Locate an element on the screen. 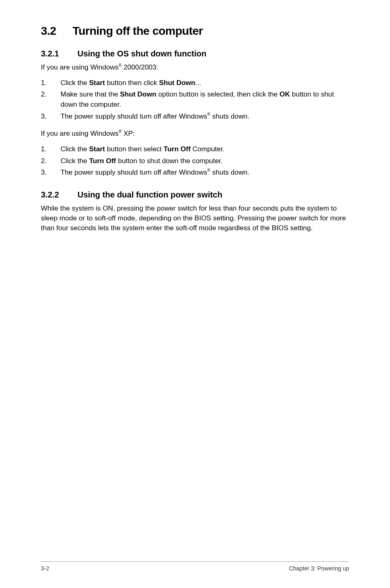 The image size is (390, 588). section-3-2-2: 3.2.2Using the dual function power switc… is located at coordinates (195, 211).